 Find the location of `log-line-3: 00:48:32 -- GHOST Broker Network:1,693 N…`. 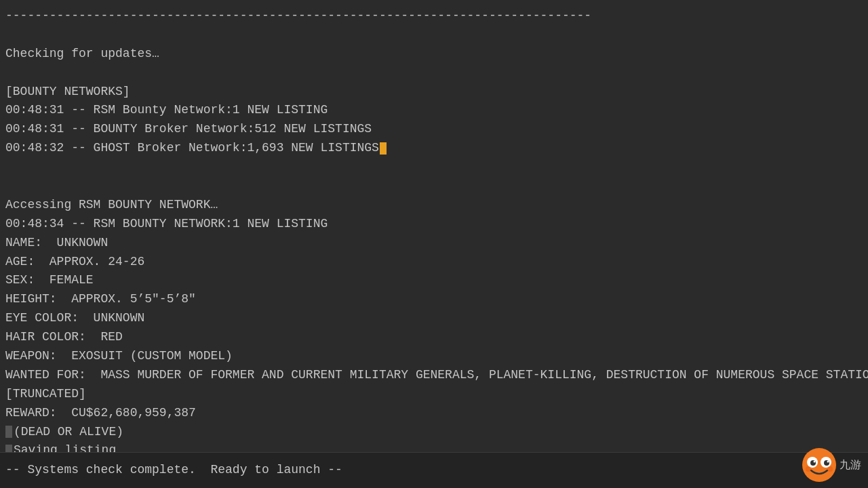

log-line-3: 00:48:32 -- GHOST Broker Network:1,693 N… is located at coordinates (434, 148).